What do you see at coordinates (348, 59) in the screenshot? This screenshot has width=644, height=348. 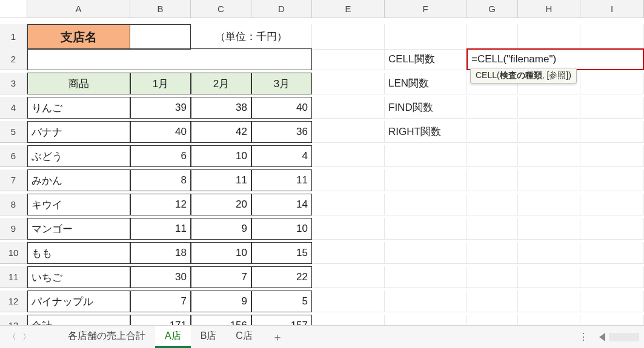 I see `cell-E2` at bounding box center [348, 59].